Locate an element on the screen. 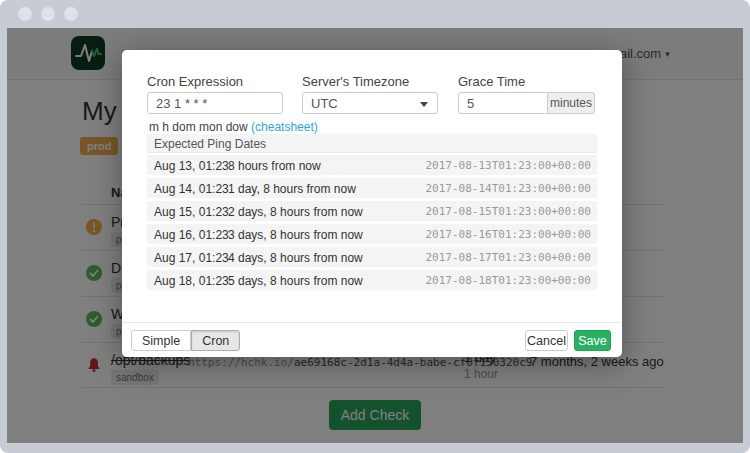  grace-time-group: minutes is located at coordinates (526, 103).